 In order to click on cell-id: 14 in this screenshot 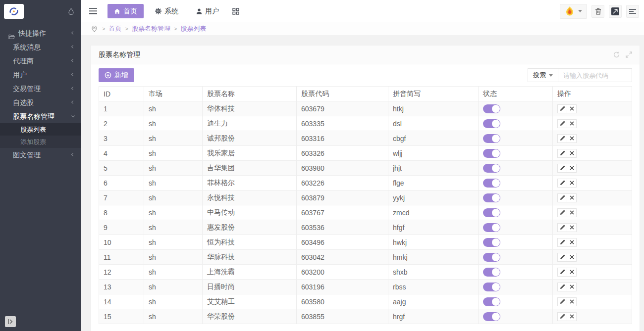, I will do `click(122, 302)`.